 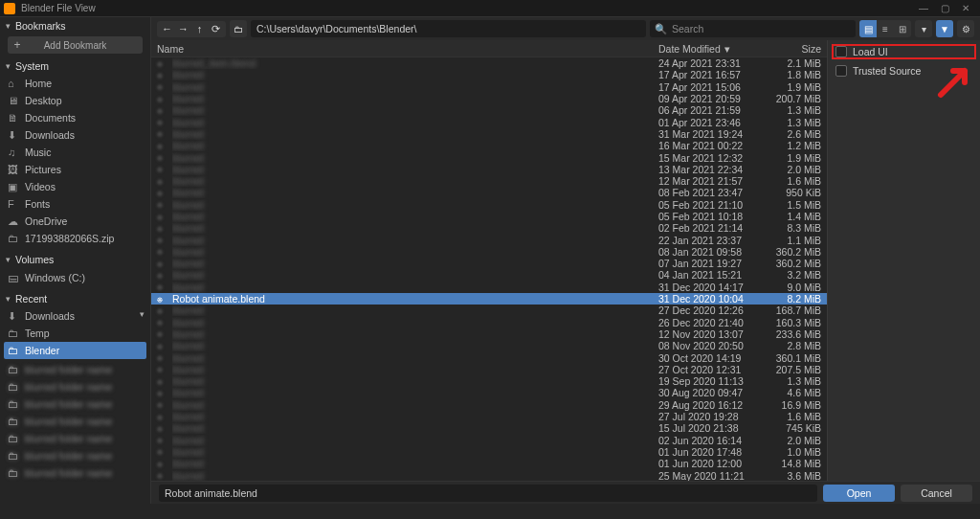 What do you see at coordinates (75, 333) in the screenshot?
I see `sidebar-recent-item: 🗀Temp` at bounding box center [75, 333].